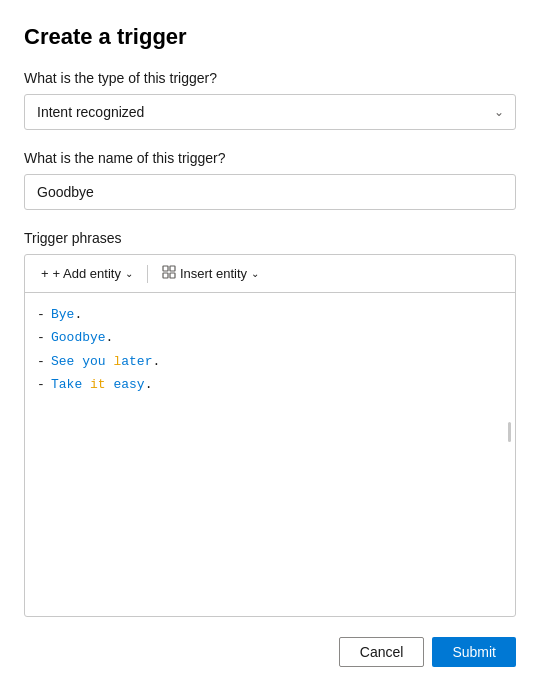 The image size is (540, 691). I want to click on trigger-phrases-label: Trigger phrases, so click(270, 238).